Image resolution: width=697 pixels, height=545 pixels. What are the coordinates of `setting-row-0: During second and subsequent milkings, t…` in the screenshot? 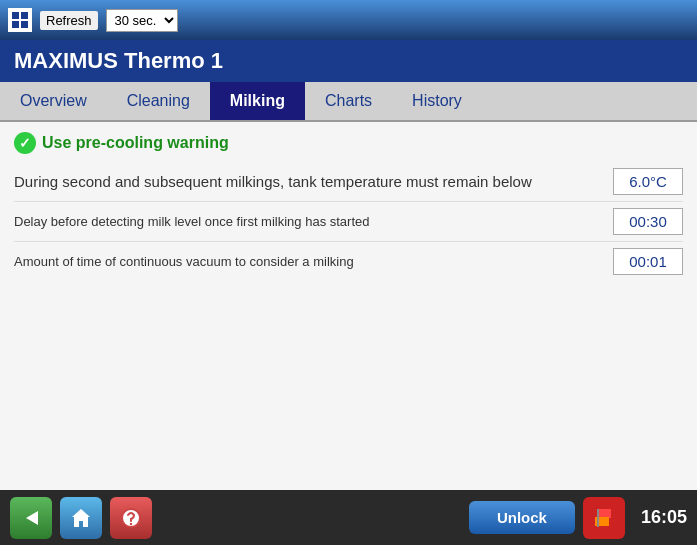 It's located at (348, 182).